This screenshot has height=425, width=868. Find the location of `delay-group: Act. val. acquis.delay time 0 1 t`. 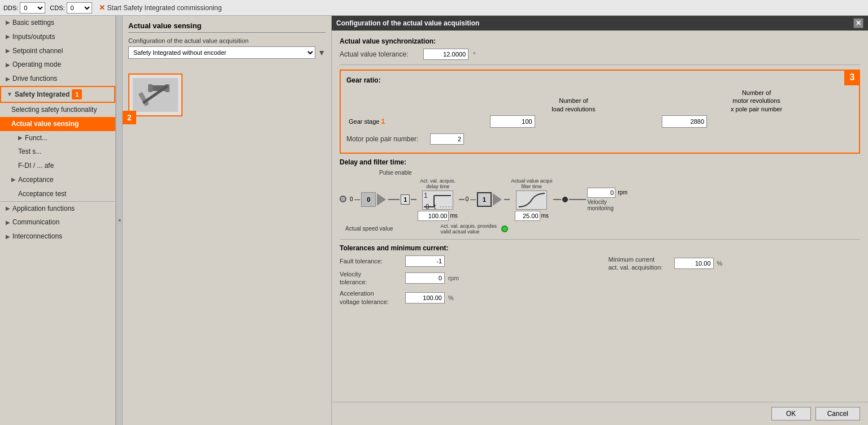

delay-group: Act. val. acquis.delay time 0 1 t is located at coordinates (437, 200).